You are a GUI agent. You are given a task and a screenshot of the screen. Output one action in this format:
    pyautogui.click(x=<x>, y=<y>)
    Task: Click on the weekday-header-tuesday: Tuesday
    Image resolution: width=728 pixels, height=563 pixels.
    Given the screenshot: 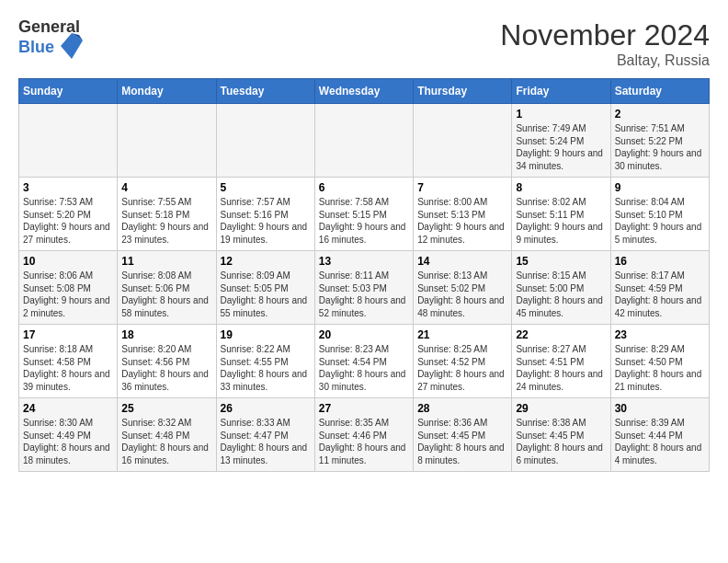 What is the action you would take?
    pyautogui.click(x=265, y=92)
    